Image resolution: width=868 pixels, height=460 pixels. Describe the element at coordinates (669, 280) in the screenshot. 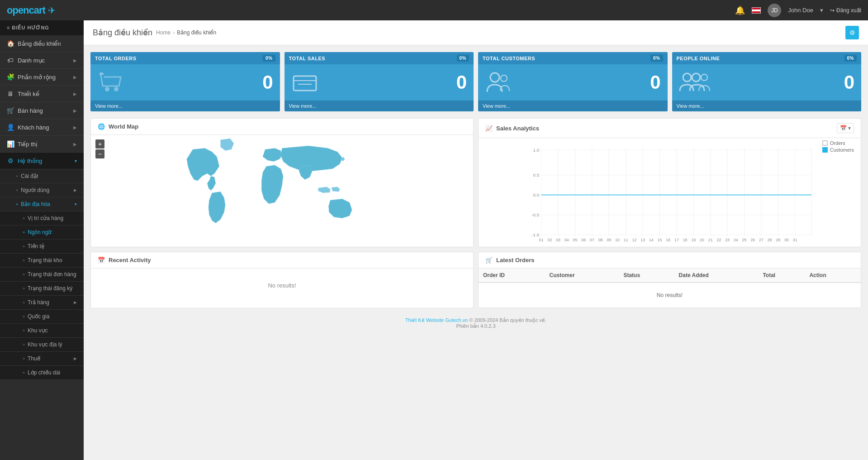

I see `latest-orders-panel: 🛒 Latest Orders Order ID Customer Status…` at that location.